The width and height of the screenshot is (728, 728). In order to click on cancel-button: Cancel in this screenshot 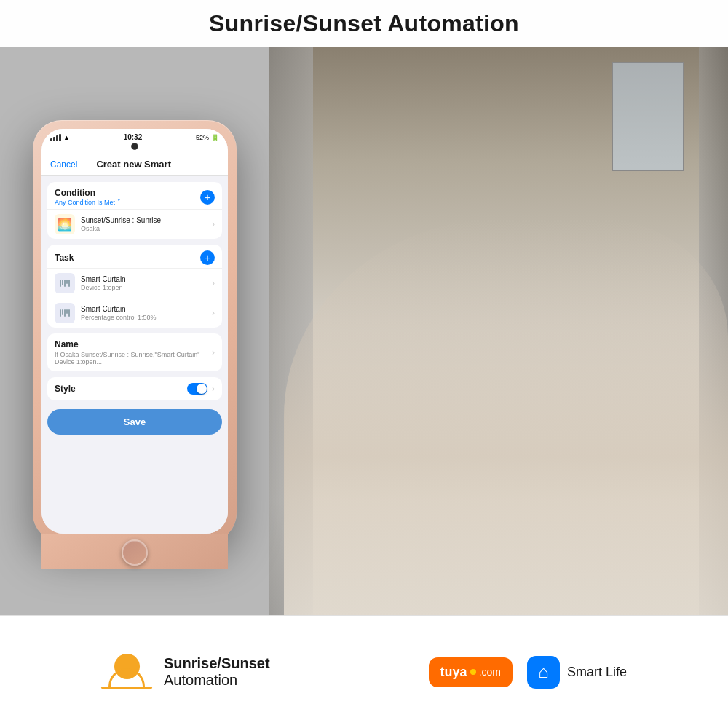, I will do `click(64, 165)`.